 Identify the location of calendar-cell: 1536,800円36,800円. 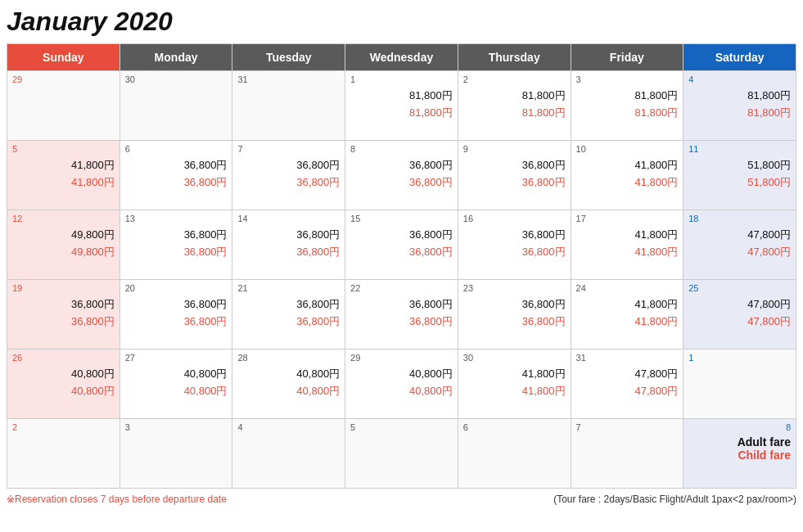
(402, 246).